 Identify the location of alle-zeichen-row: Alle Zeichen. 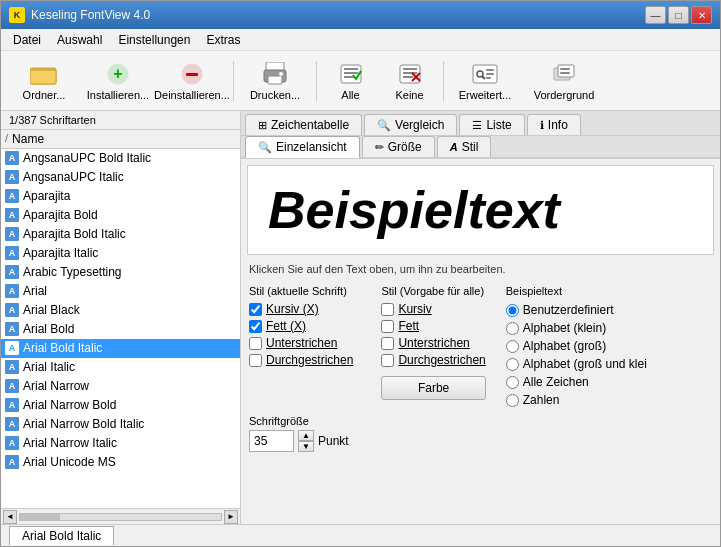
(576, 382).